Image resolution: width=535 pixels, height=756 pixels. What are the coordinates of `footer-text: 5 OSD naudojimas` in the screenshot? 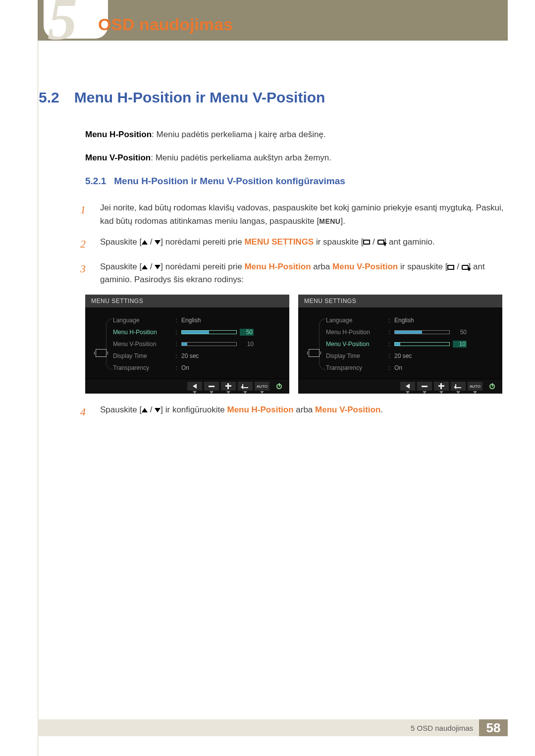 It's located at (445, 728).